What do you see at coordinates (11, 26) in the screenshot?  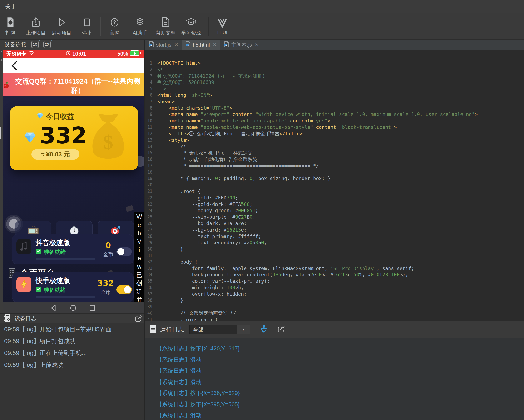 I see `package-button: 打包` at bounding box center [11, 26].